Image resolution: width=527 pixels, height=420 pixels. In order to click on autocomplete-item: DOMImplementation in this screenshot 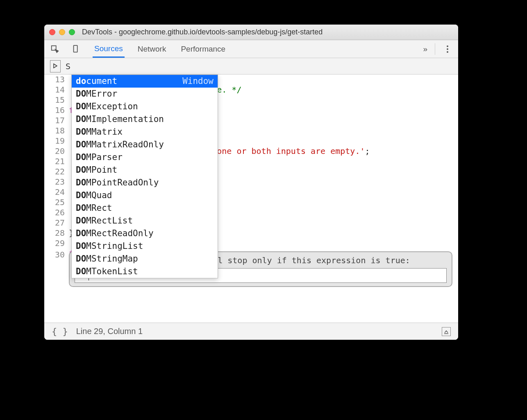, I will do `click(145, 120)`.